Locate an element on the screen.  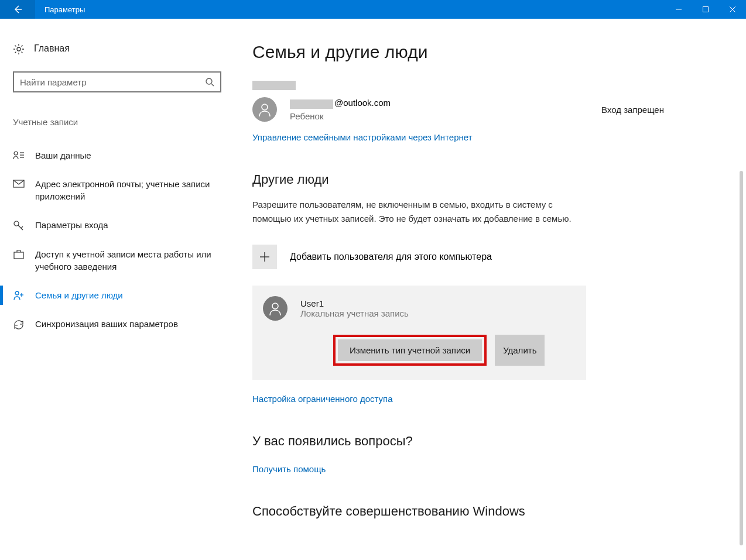
add-user-label: Добавить пользователя для этого компьюте… is located at coordinates (391, 257).